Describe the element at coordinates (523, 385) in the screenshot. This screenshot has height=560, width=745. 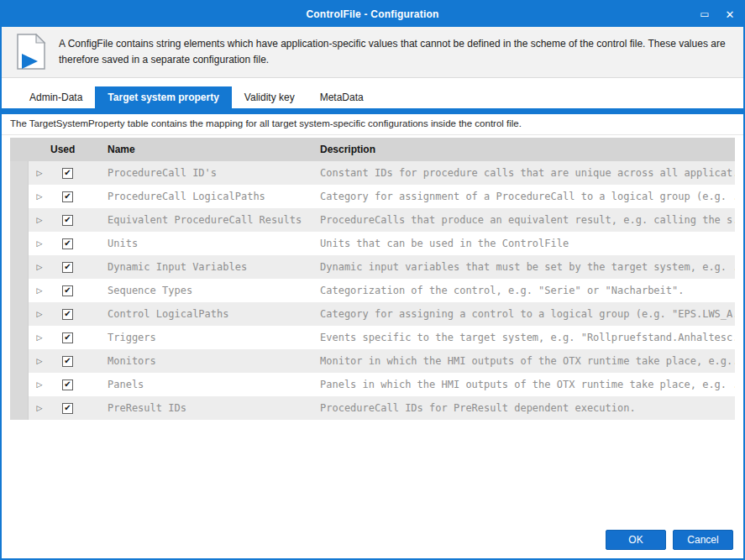
I see `row-description: Panels in which the HMI outputs of the O…` at that location.